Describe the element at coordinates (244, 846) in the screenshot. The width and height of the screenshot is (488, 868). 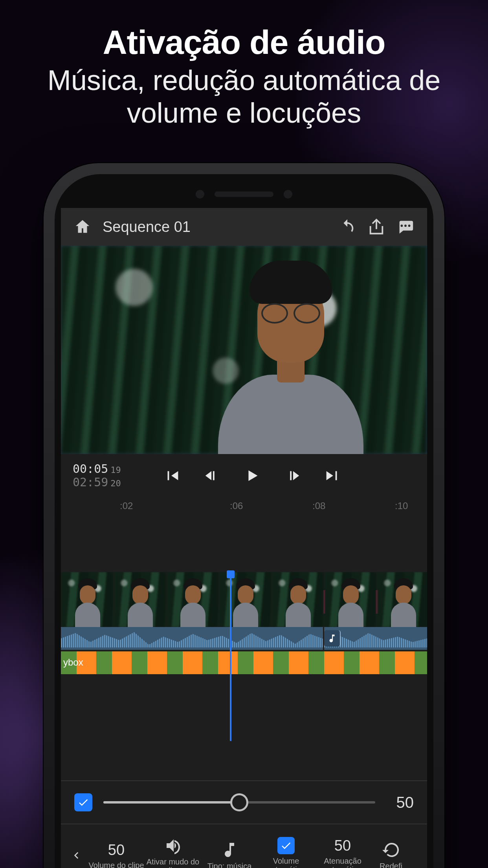
I see `audio-options-strip: 50 Volume do clipe Ativar mudo do clipe …` at that location.